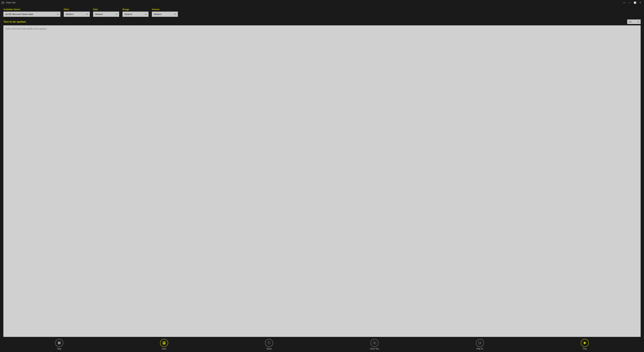 This screenshot has height=352, width=644. I want to click on app-title: Robot Talk, so click(11, 3).